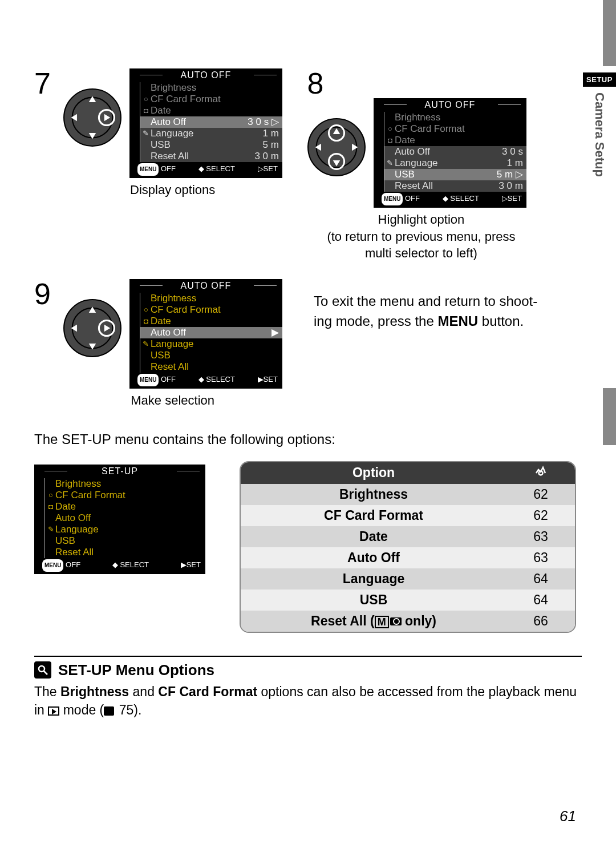  I want to click on intro-text: The SET-UP menu contains the following o…, so click(308, 439).